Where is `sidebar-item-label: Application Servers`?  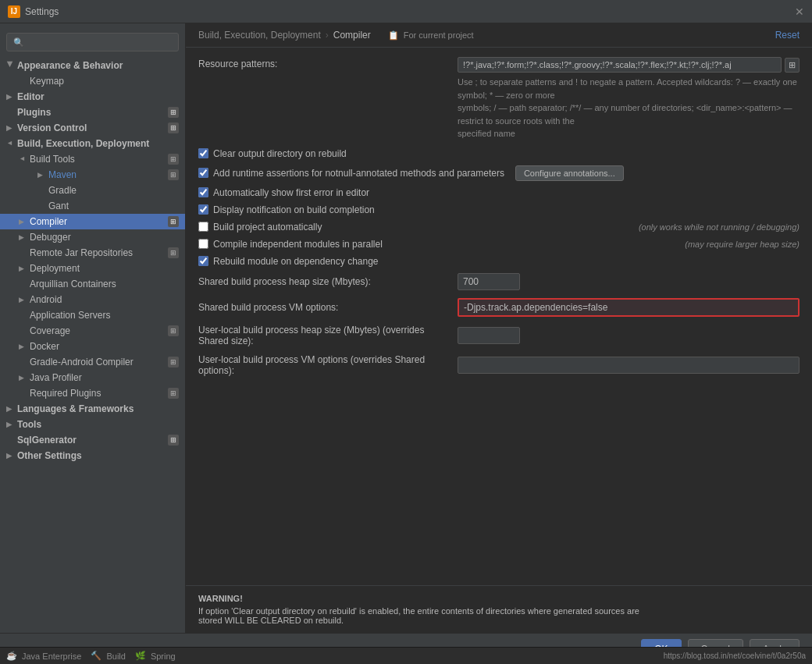 sidebar-item-label: Application Servers is located at coordinates (105, 315).